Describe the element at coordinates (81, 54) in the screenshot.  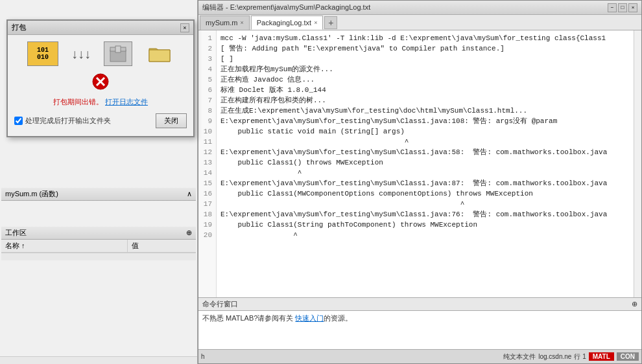
I see `arrow-icon: ↓↓↓` at that location.